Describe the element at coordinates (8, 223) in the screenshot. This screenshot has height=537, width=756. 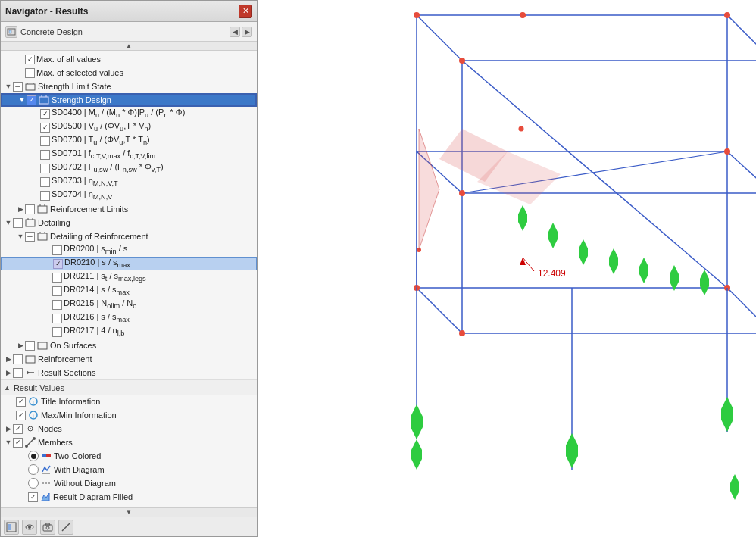
I see `expand-detailing: ▼` at that location.